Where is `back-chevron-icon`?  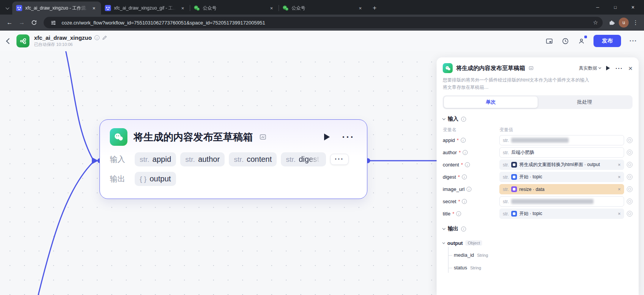 back-chevron-icon is located at coordinates (9, 41).